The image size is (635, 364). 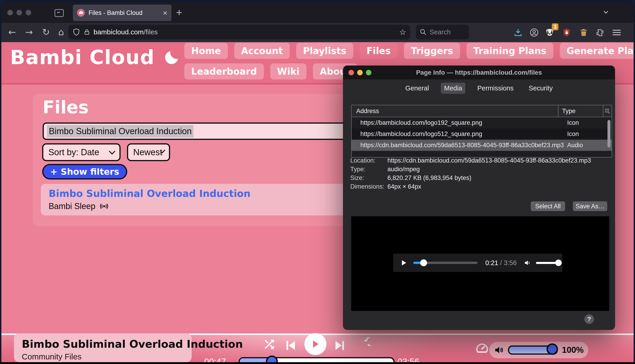 I want to click on nav-home: Home, so click(x=206, y=51).